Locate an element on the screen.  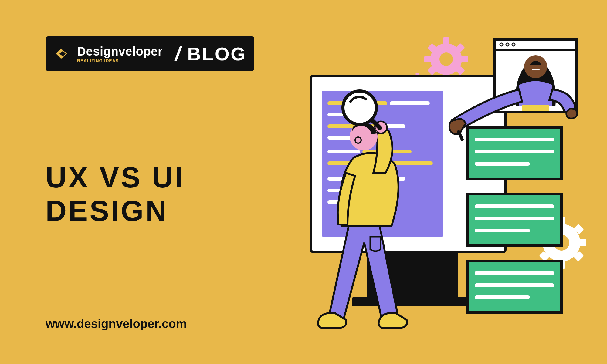
brand-name: Designveloper is located at coordinates (120, 52).